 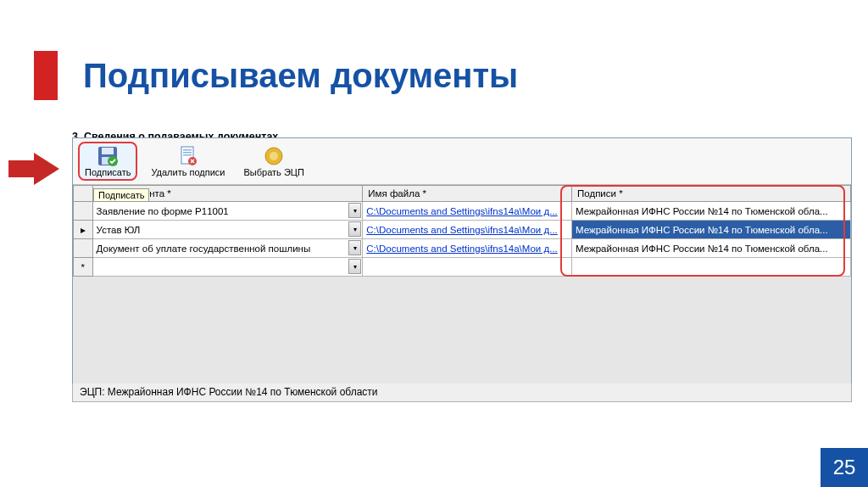 I want to click on file-cell, so click(x=468, y=267).